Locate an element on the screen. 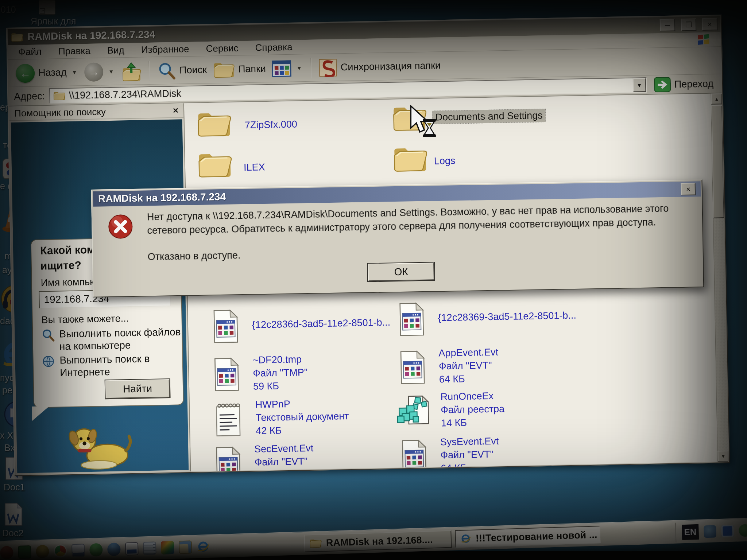  search-files-option: Выполнить поиск файлов на компьютере is located at coordinates (111, 339).